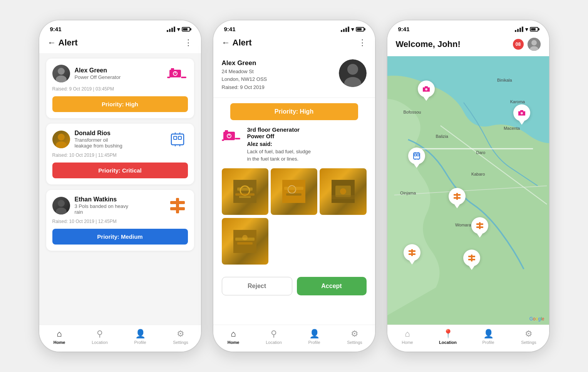 The height and width of the screenshot is (372, 588). I want to click on incident-icon, so click(232, 137).